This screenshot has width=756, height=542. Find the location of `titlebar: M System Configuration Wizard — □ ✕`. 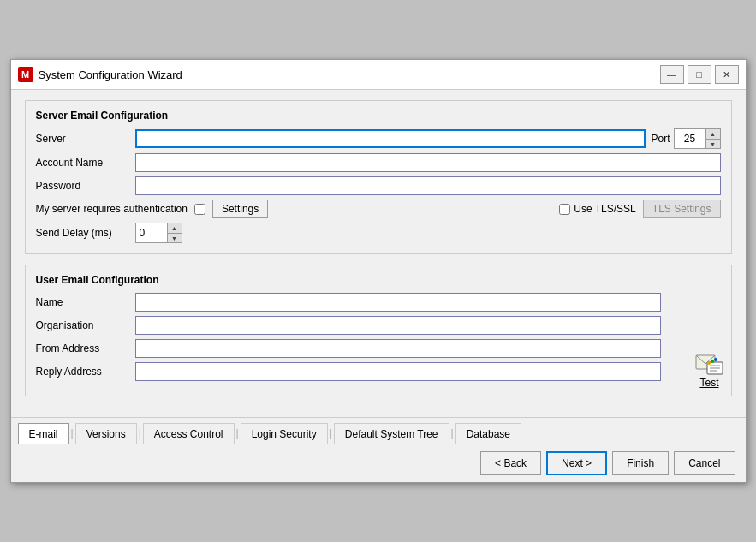

titlebar: M System Configuration Wizard — □ ✕ is located at coordinates (378, 75).